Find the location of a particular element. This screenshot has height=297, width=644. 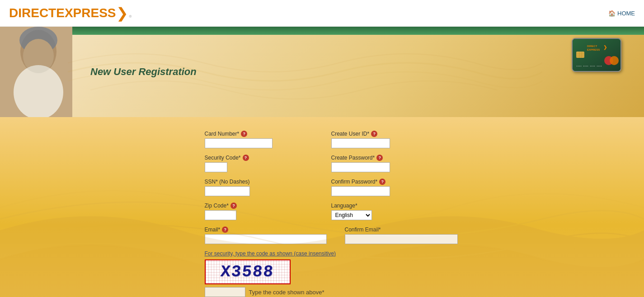

card-number-group: Card Number* ? is located at coordinates (259, 139).